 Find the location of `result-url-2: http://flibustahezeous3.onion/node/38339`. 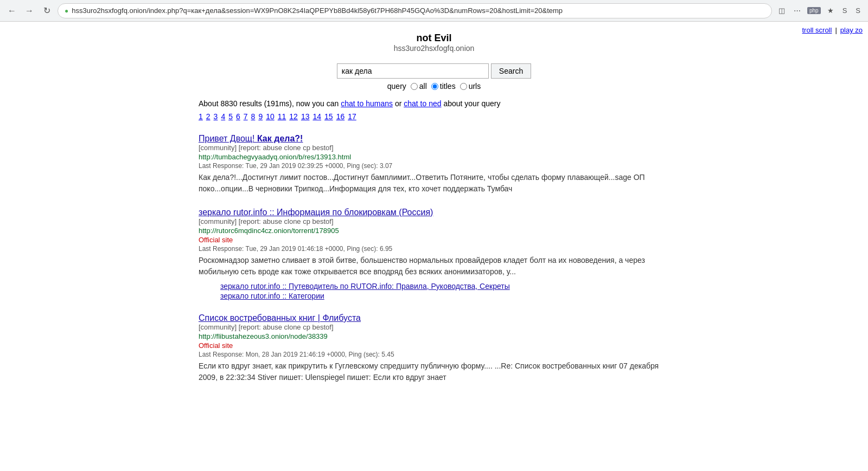

result-url-2: http://flibustahezeous3.onion/node/38339 is located at coordinates (434, 336).